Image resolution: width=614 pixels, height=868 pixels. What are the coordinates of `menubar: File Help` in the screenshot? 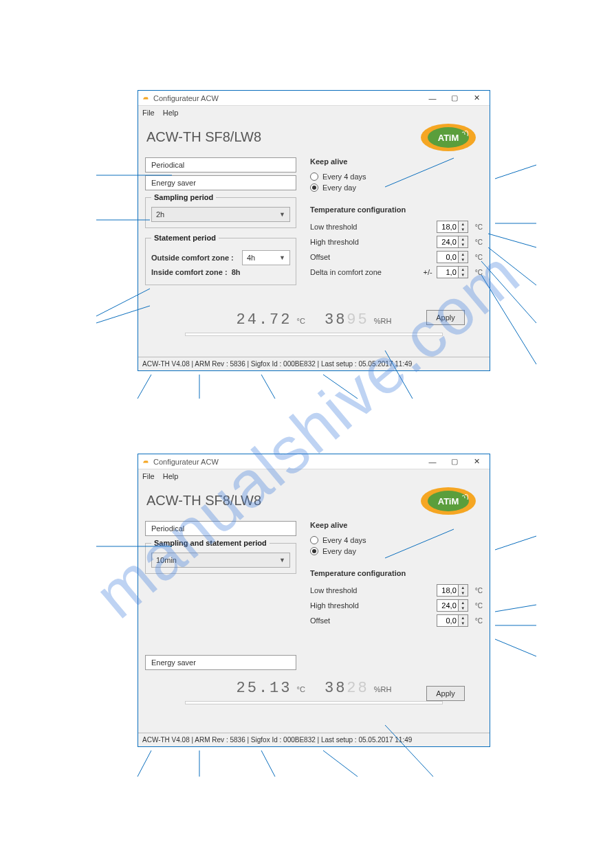 It's located at (314, 113).